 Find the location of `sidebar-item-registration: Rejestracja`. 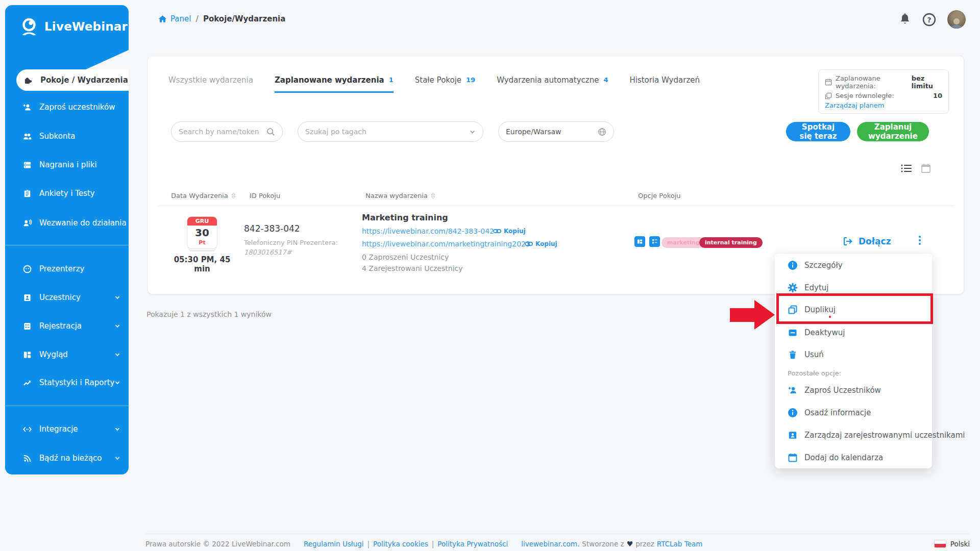

sidebar-item-registration: Rejestracja is located at coordinates (67, 326).